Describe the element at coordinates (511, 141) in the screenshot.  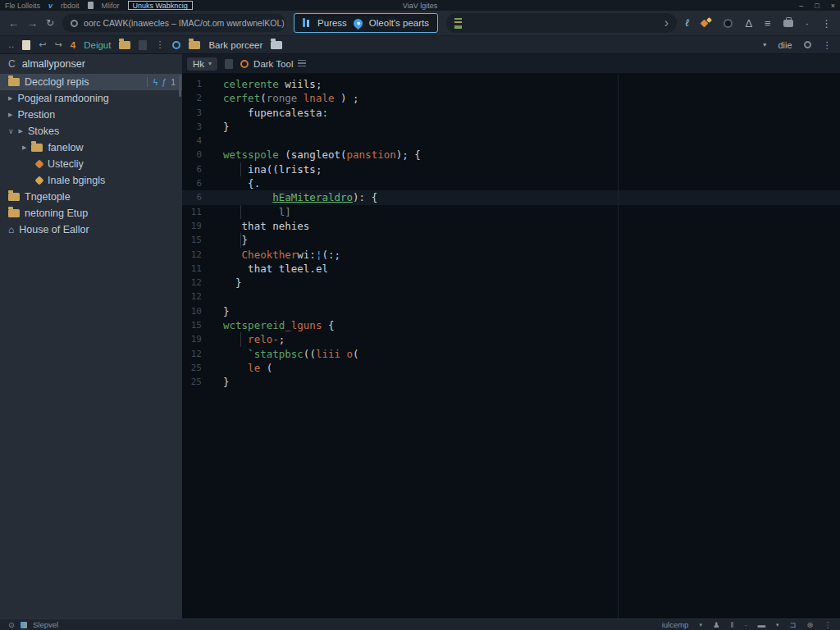
I see `code-line-5: 4` at that location.